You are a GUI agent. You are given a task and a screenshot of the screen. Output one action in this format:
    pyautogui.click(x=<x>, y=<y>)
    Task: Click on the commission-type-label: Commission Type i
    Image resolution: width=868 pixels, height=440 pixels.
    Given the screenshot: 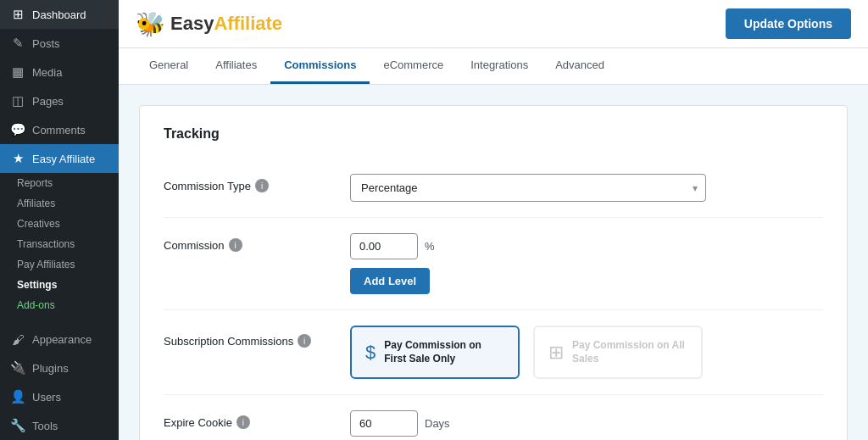 What is the action you would take?
    pyautogui.click(x=257, y=183)
    